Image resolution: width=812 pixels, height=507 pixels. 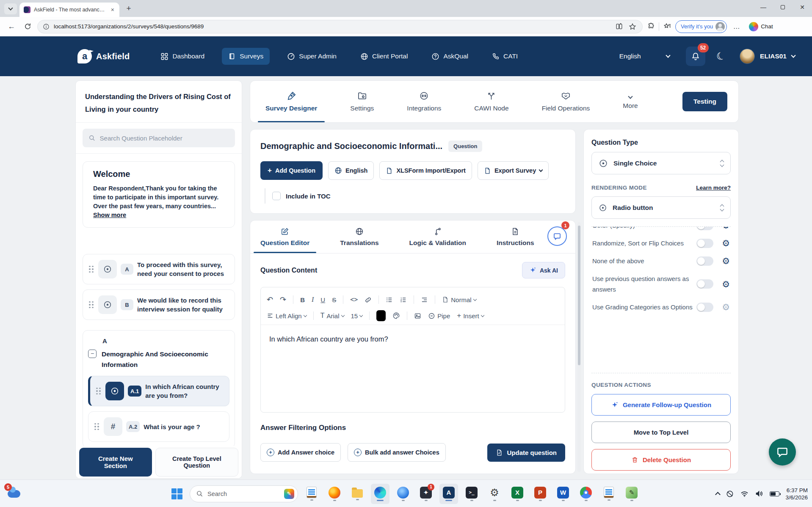 I want to click on tab-survey-designer: Survey Designer, so click(x=291, y=102).